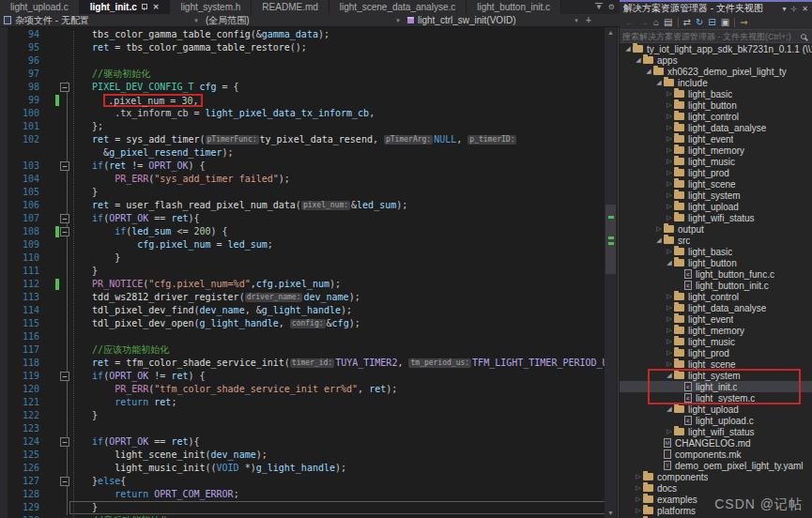 The image size is (812, 518). Describe the element at coordinates (303, 324) in the screenshot. I see `code-line: 115 tdl_pixel_dev_open(g_light_handle, c…` at that location.